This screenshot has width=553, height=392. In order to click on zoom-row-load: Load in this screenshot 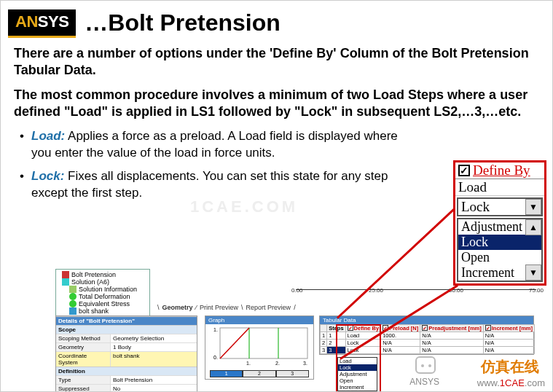, I will do `click(500, 188)`.